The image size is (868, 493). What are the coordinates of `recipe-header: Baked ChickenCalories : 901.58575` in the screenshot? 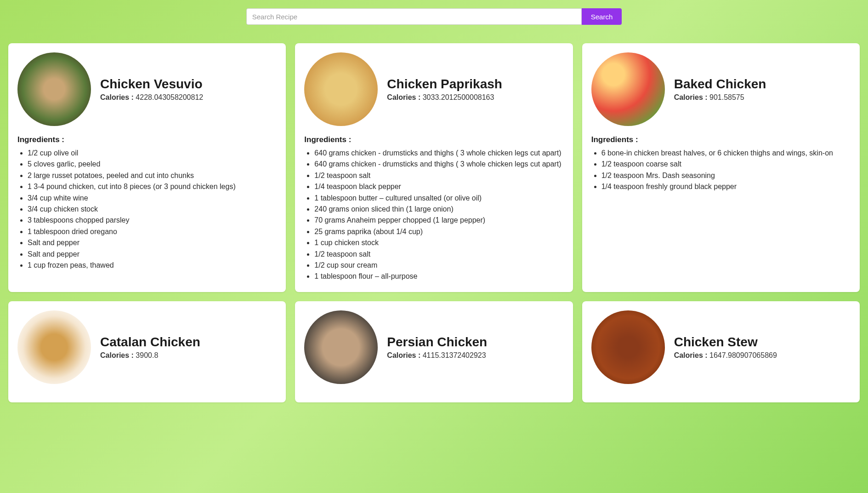 It's located at (721, 89).